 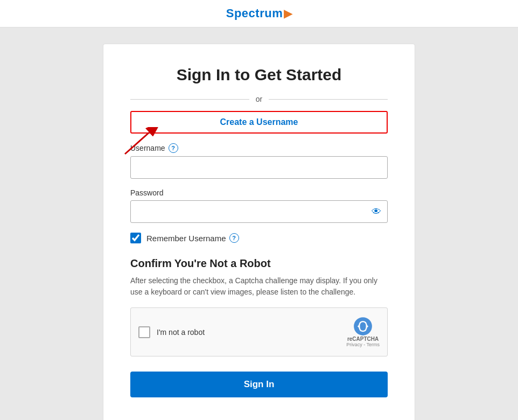 I want to click on top-bar: Spectrum ▶, so click(x=259, y=14).